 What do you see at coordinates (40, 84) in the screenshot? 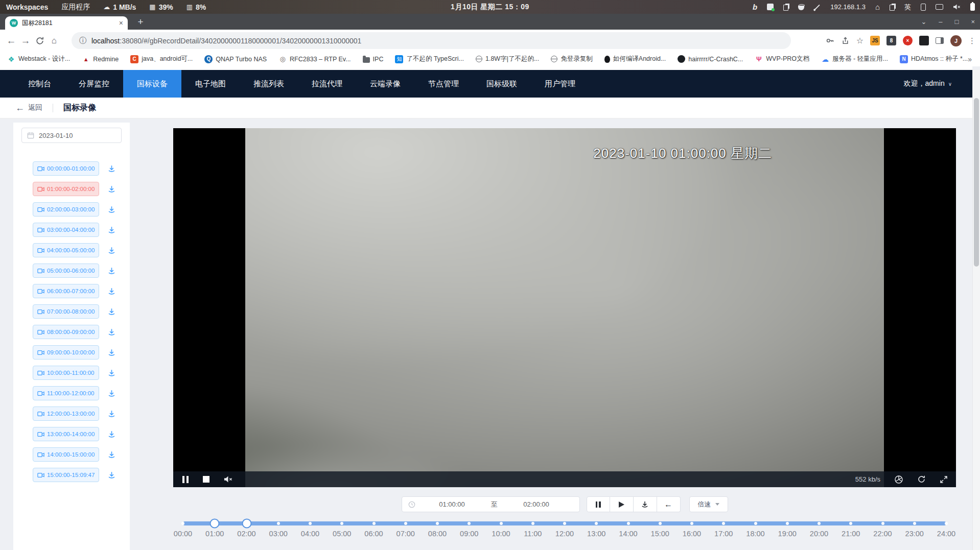
I see `nav-item-0: 控制台` at bounding box center [40, 84].